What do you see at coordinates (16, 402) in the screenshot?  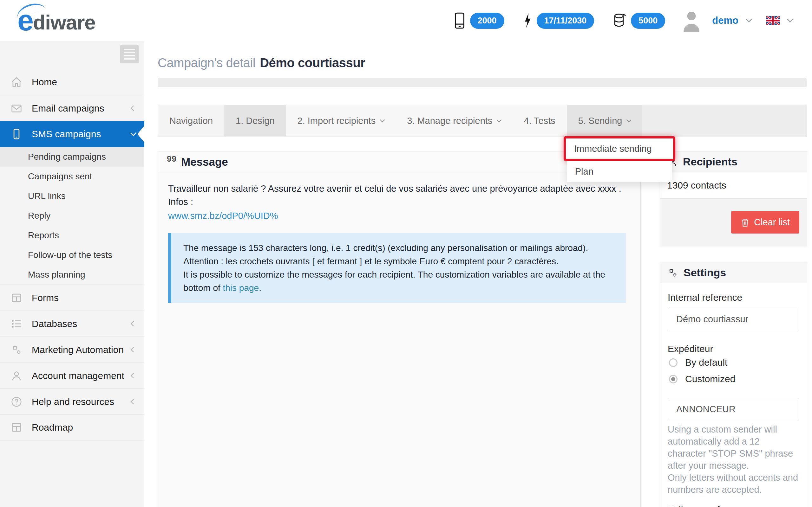 I see `question-icon` at bounding box center [16, 402].